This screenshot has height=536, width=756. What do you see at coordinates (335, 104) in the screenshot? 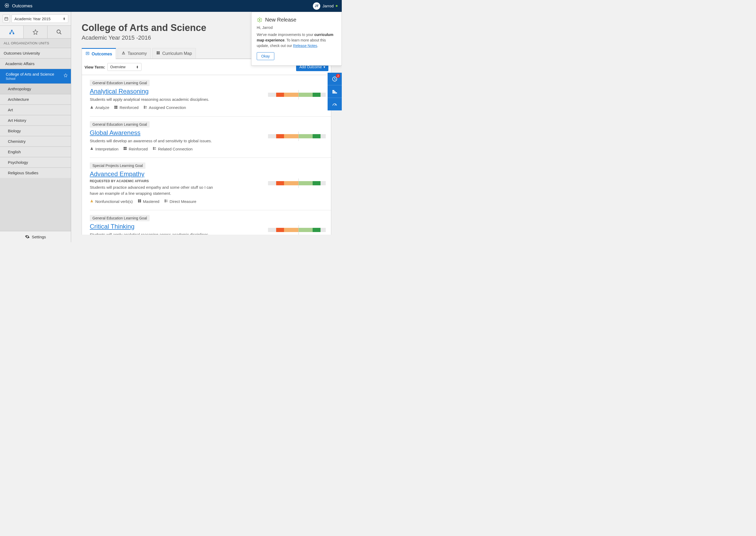
I see `gauge-icon` at bounding box center [335, 104].